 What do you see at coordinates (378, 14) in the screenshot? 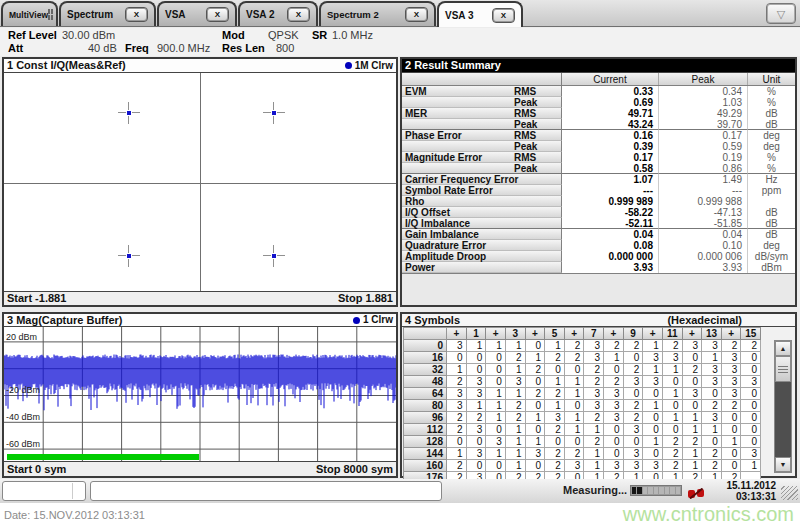
I see `tab-spectrum-2: Spectrum 2 X` at bounding box center [378, 14].